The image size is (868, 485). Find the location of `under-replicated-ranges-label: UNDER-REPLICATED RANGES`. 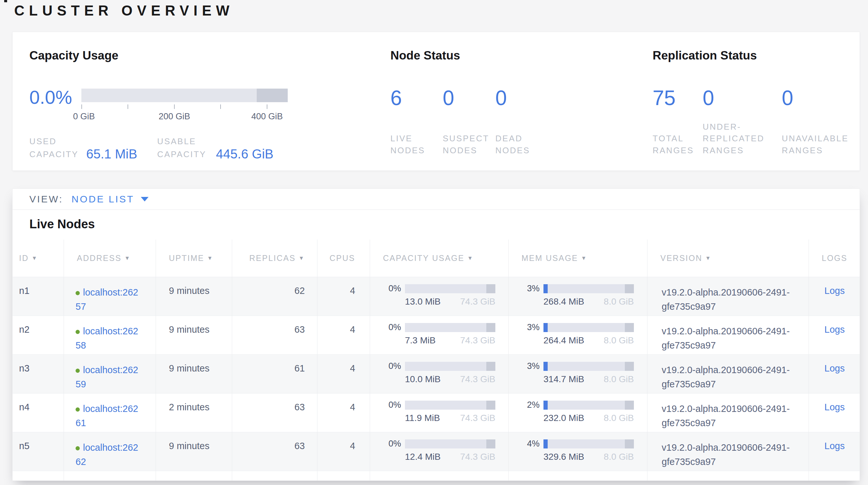

under-replicated-ranges-label: UNDER-REPLICATED RANGES is located at coordinates (737, 139).